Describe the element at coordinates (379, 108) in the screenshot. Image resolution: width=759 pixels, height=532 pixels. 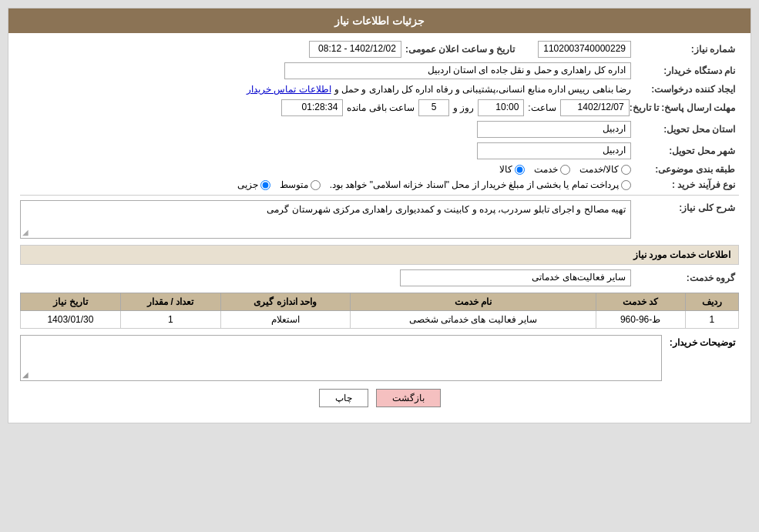
I see `deadline-row: مهلت ارسال پاسخ: تا تاریخ: 1402/12/07 سا…` at that location.